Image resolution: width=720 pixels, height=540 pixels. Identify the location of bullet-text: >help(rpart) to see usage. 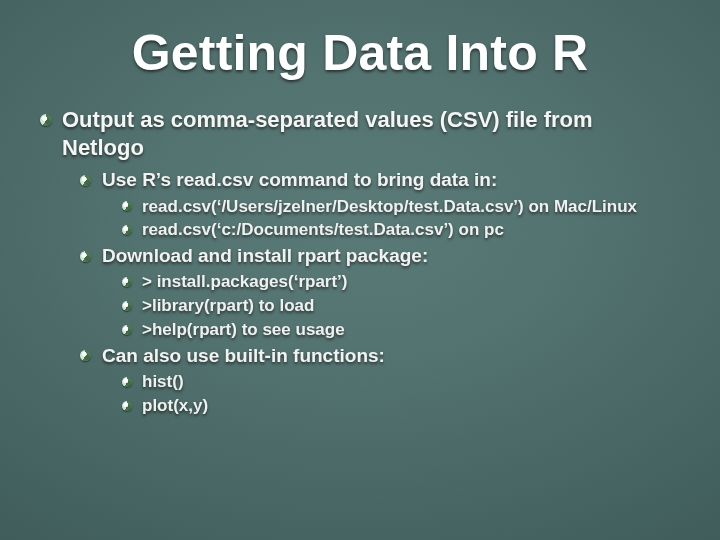
(244, 330).